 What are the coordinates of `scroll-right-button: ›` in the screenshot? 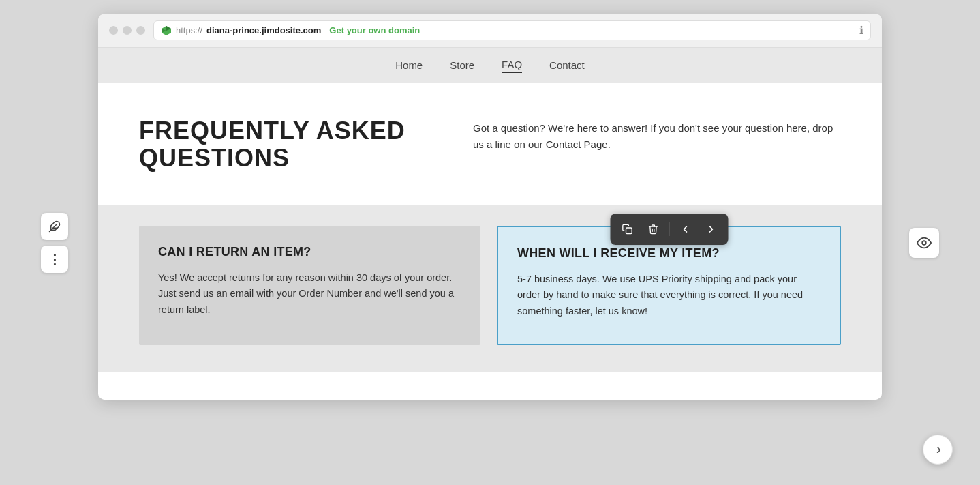 It's located at (938, 450).